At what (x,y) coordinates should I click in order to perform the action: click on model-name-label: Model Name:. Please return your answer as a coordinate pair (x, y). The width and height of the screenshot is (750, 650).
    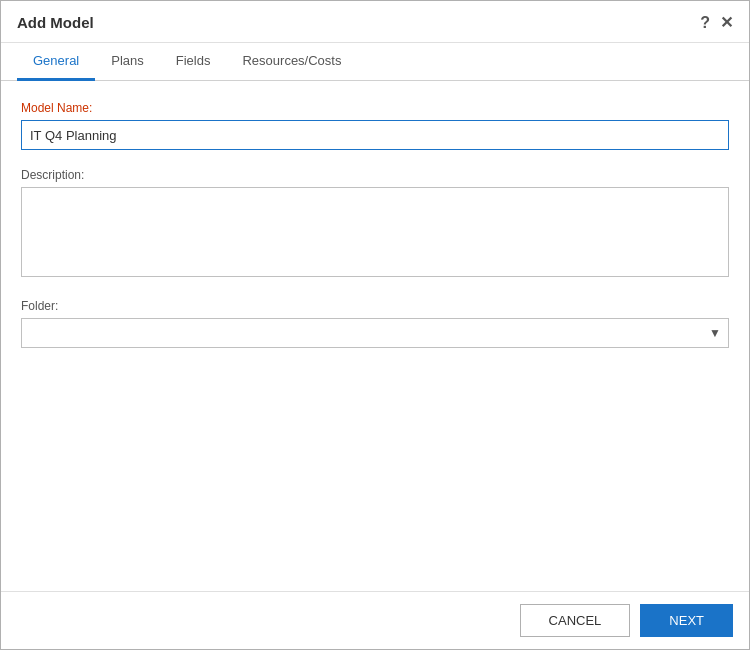
    Looking at the image, I should click on (375, 108).